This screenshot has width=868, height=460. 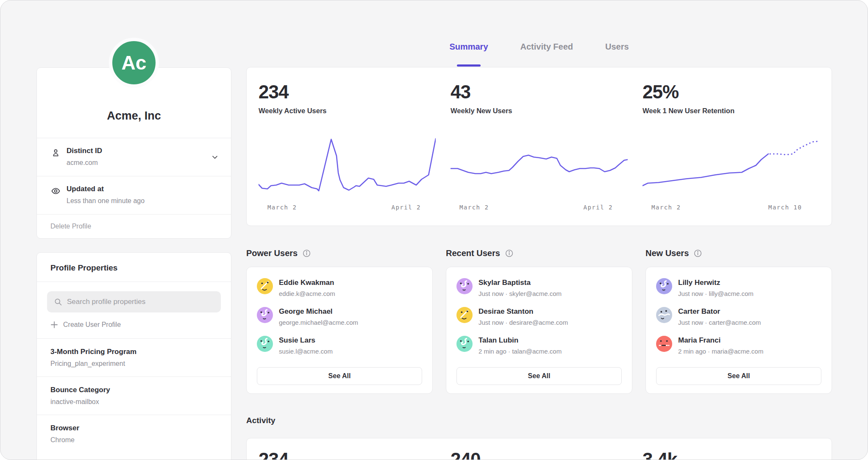 I want to click on list-item: Eddie Kwakman eddie.k@acme.com, so click(x=339, y=287).